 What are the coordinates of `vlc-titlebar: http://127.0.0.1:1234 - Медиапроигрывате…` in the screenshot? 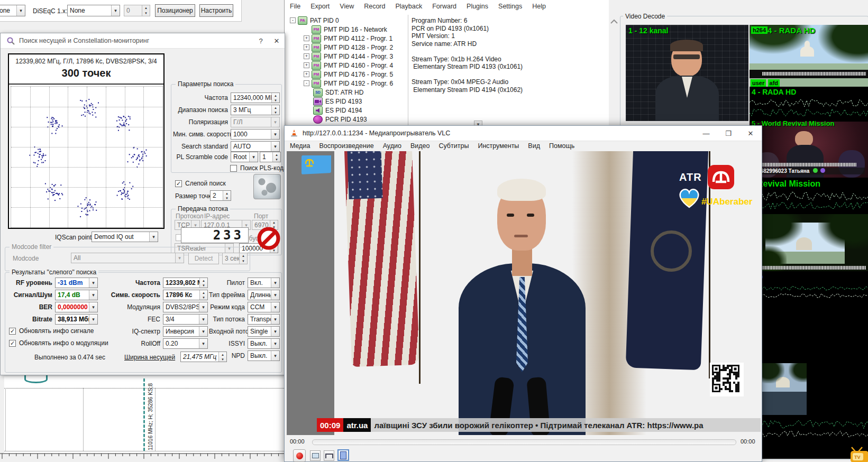 It's located at (523, 133).